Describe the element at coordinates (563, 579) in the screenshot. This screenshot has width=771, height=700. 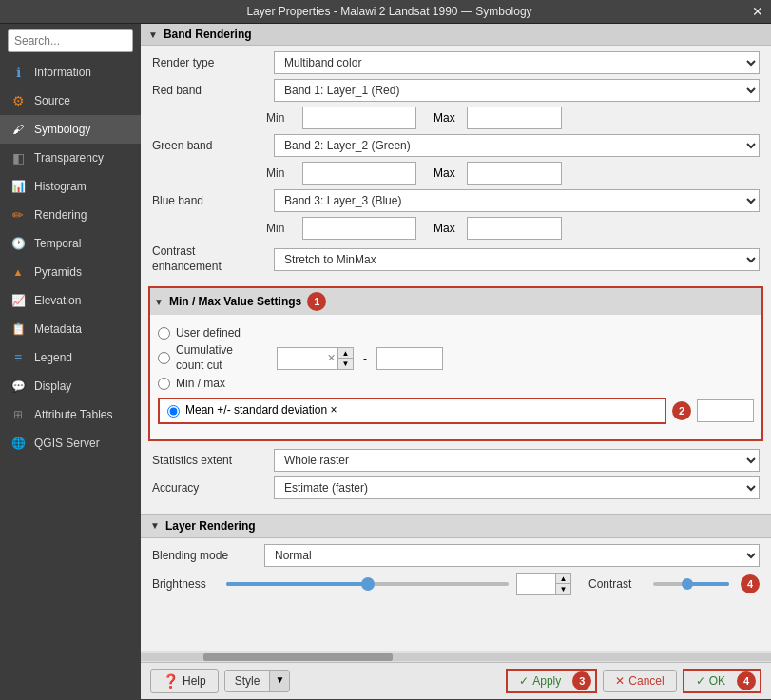
I see `brightness-up: ▲` at that location.